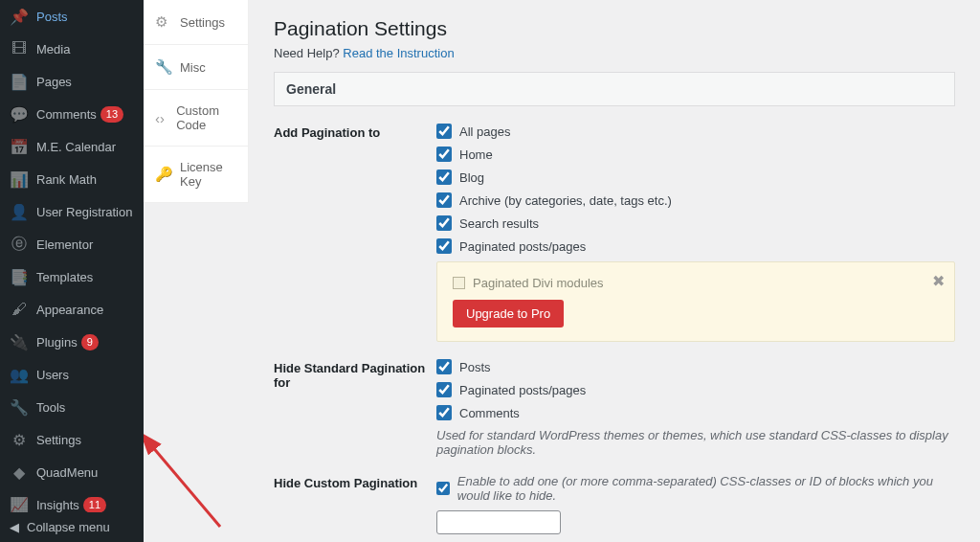 The width and height of the screenshot is (980, 542). I want to click on menu-icon: 💬, so click(19, 114).